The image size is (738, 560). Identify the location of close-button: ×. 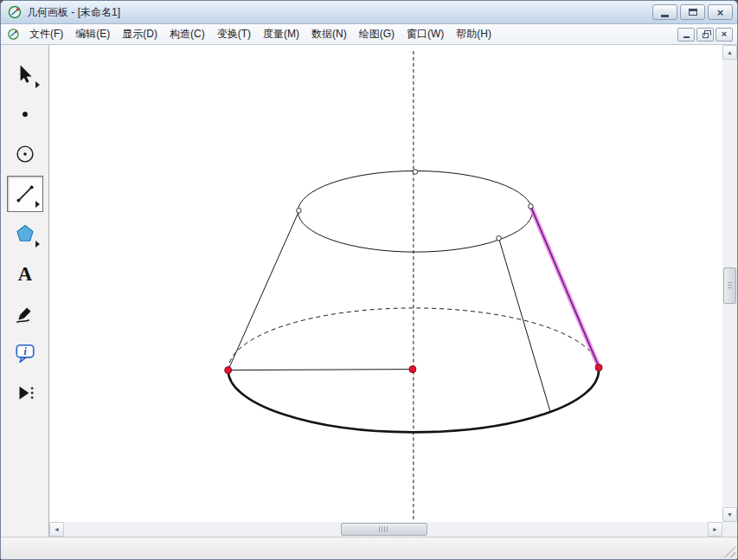
(720, 12).